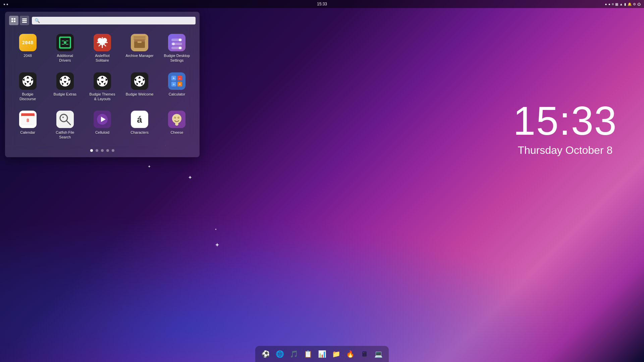 This screenshot has width=644, height=362. What do you see at coordinates (177, 81) in the screenshot?
I see `app-icon-calculator: + - ÷ =` at bounding box center [177, 81].